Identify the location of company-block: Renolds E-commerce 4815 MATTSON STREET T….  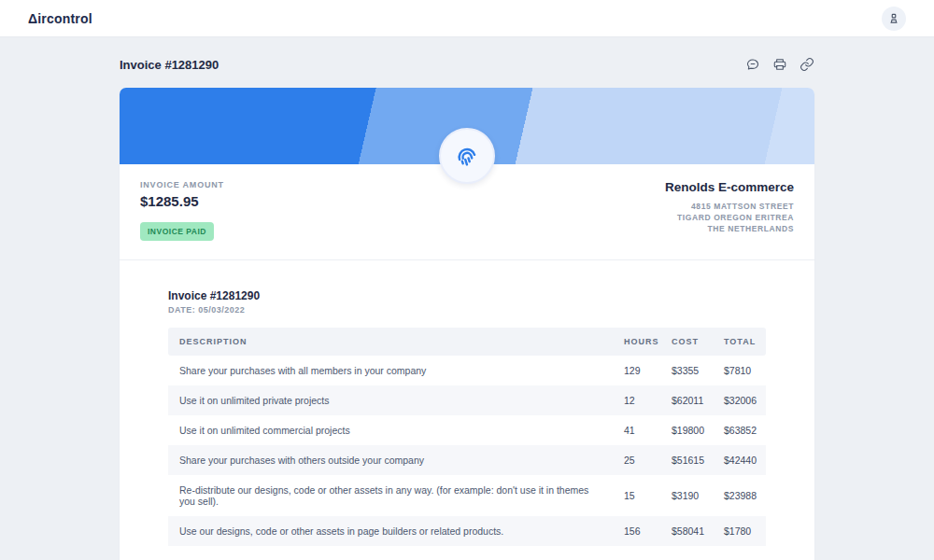
(729, 211).